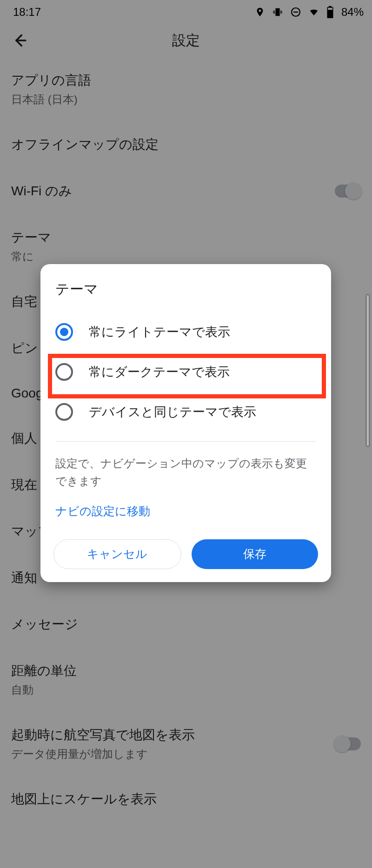 The height and width of the screenshot is (868, 372). Describe the element at coordinates (186, 332) in the screenshot. I see `radio-option-light: 常にライトテーマで表示` at that location.